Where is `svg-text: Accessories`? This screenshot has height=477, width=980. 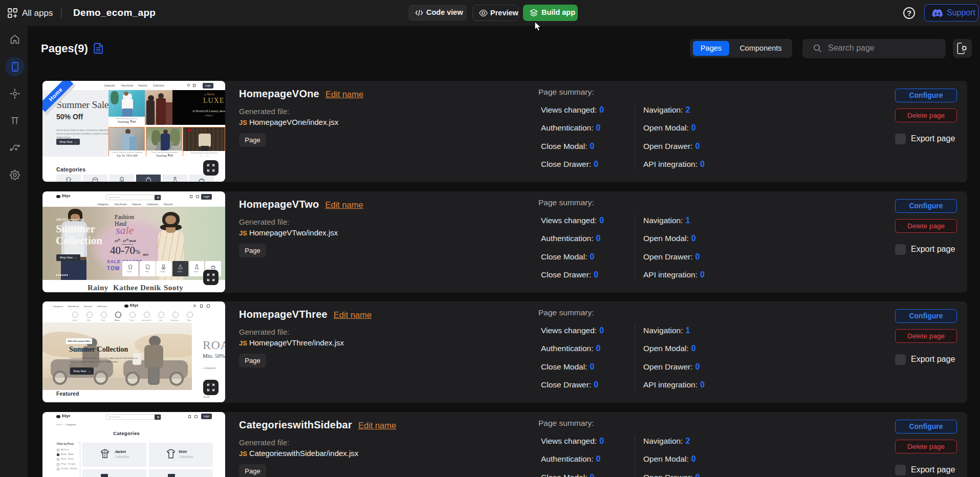
svg-text: Accessories is located at coordinates (146, 320).